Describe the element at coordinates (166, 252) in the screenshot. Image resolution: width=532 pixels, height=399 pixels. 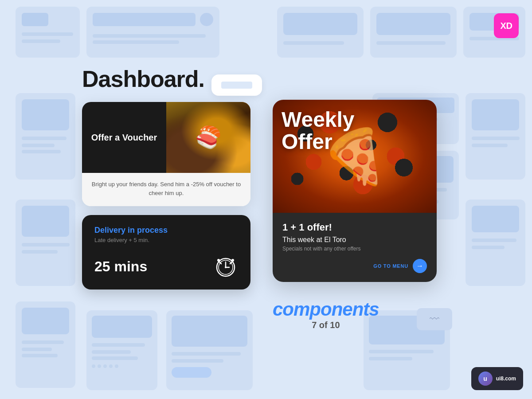
I see `delivery-card: Delivery in process Late delivery + 5 mi…` at that location.